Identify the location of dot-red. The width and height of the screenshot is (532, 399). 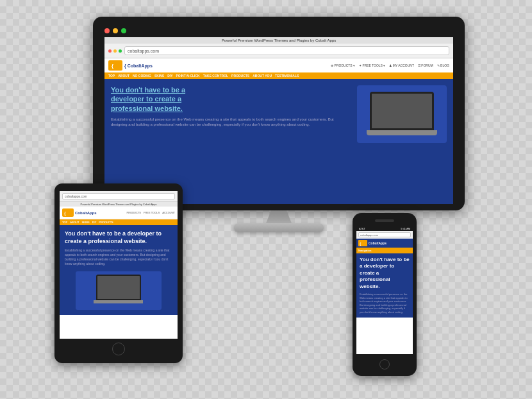
(107, 31).